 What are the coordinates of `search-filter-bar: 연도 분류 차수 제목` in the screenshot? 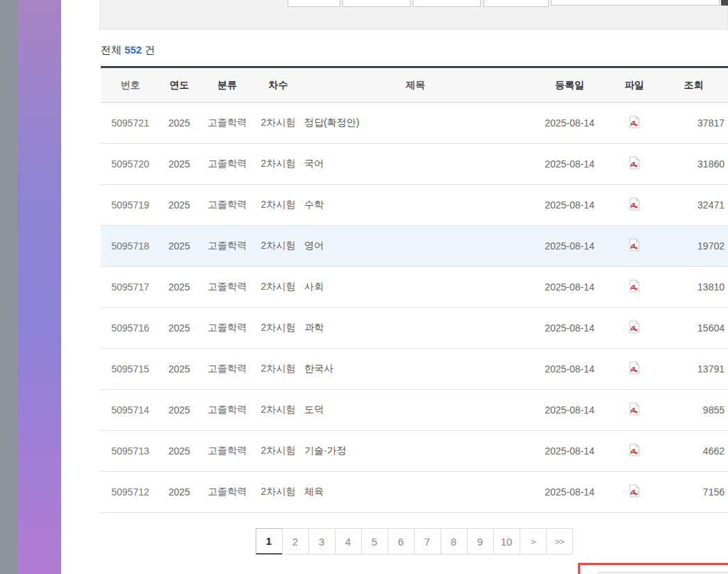 It's located at (414, 15).